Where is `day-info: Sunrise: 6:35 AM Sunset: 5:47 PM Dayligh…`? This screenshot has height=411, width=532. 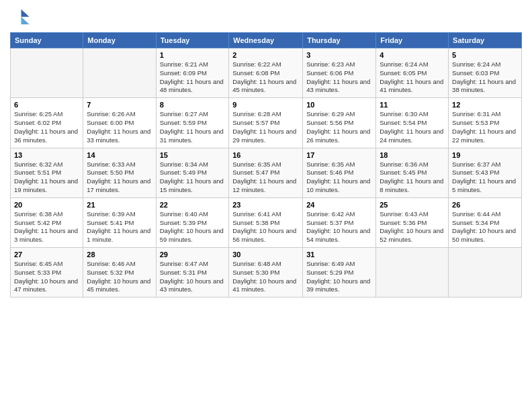
day-info: Sunrise: 6:35 AM Sunset: 5:47 PM Dayligh… is located at coordinates (266, 177).